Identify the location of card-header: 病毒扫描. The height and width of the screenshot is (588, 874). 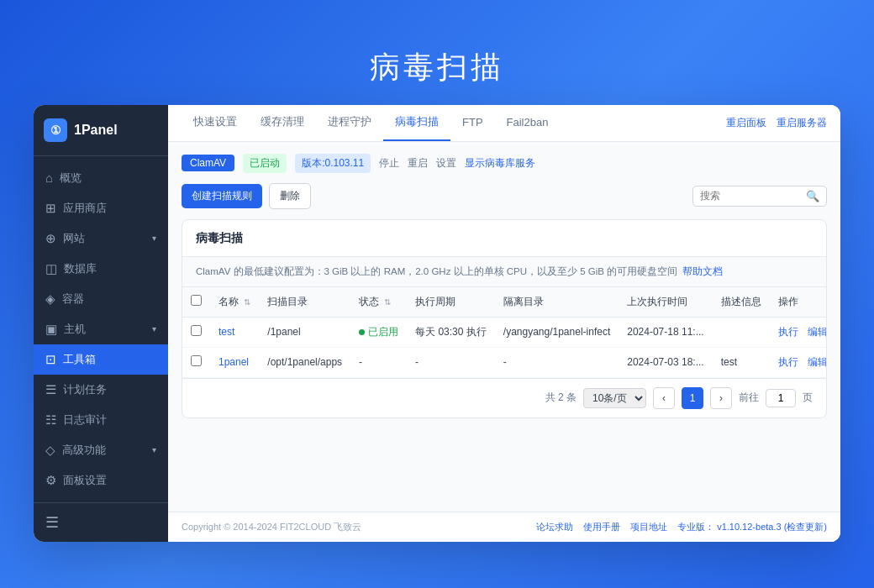
(504, 239).